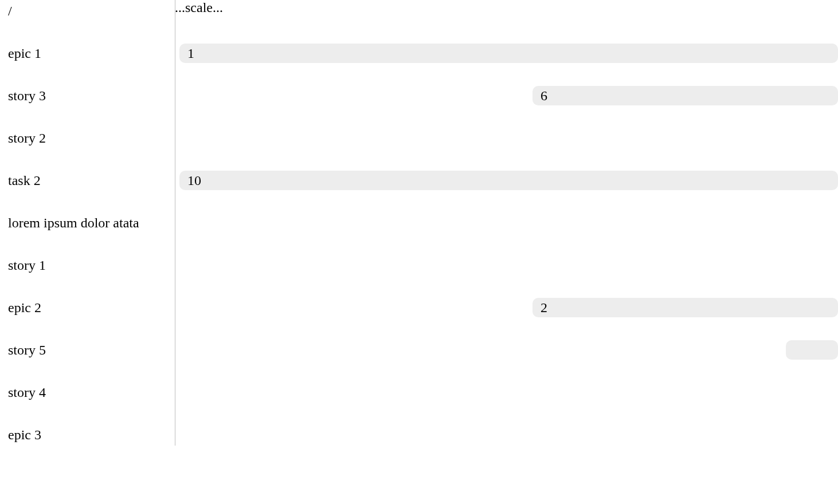  What do you see at coordinates (544, 308) in the screenshot?
I see `gantt-bar-value: 2` at bounding box center [544, 308].